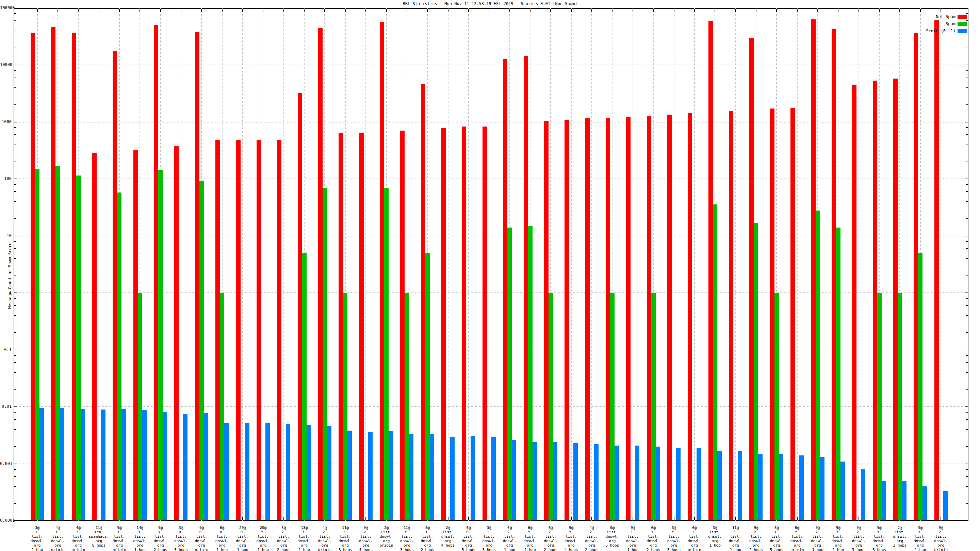 The height and width of the screenshot is (551, 980). Describe the element at coordinates (941, 31) in the screenshot. I see `legend-label: Score (0..1)` at that location.